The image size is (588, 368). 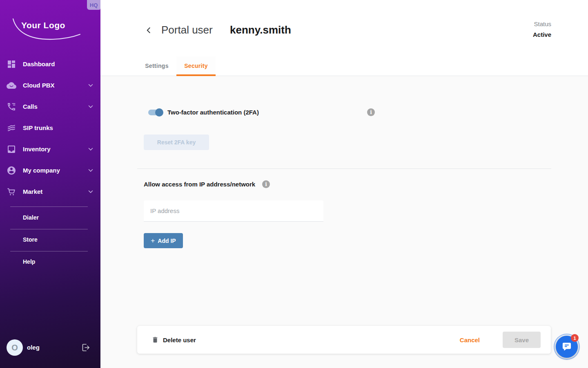 What do you see at coordinates (50, 192) in the screenshot?
I see `sidebar-item-market: Market` at bounding box center [50, 192].